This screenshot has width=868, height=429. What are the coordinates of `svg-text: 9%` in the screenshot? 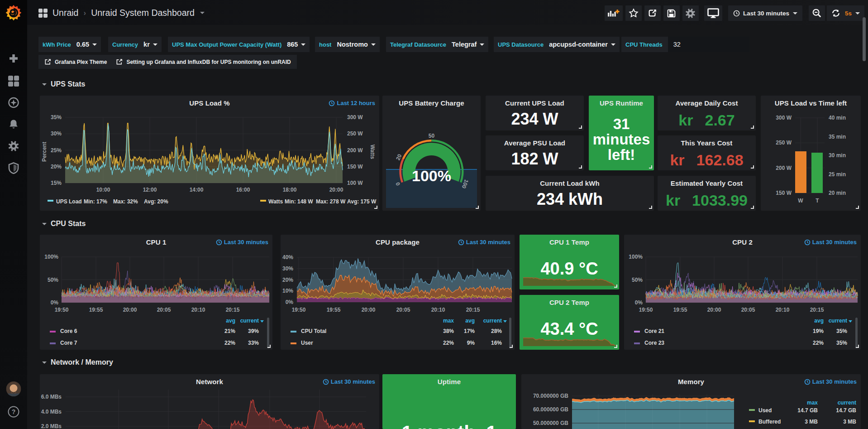 It's located at (471, 343).